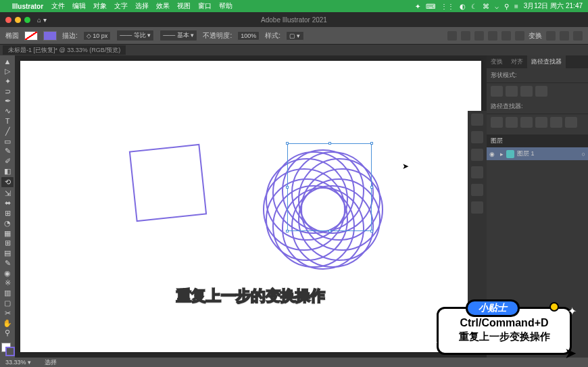 The image size is (588, 367). What do you see at coordinates (7, 283) in the screenshot?
I see `symbol-tool: ※` at bounding box center [7, 283].